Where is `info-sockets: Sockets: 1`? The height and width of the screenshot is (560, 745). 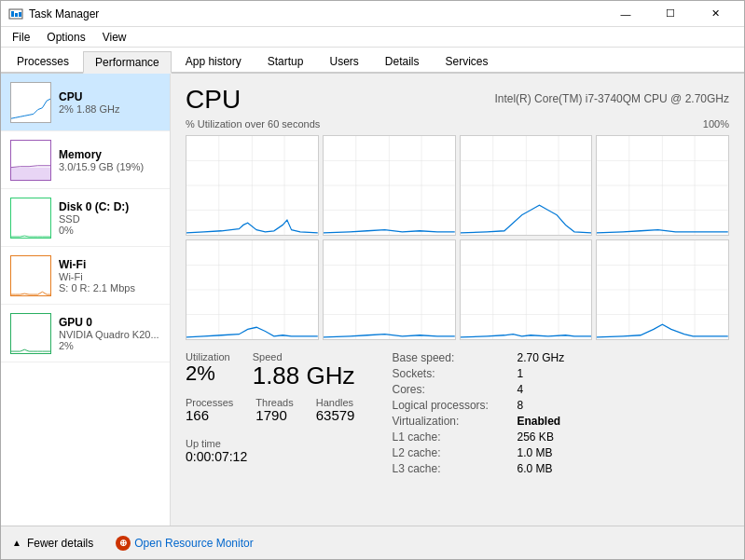 info-sockets: Sockets: 1 is located at coordinates (479, 374).